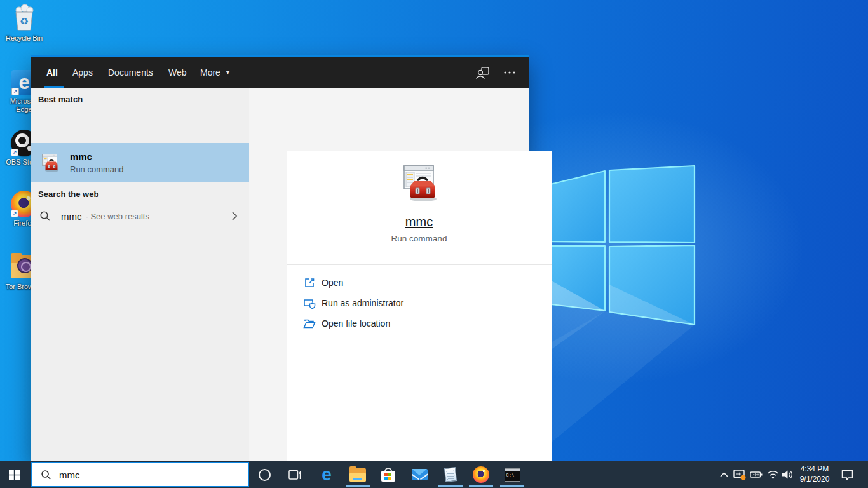 The image size is (868, 488). What do you see at coordinates (81, 475) in the screenshot?
I see `text-caret` at bounding box center [81, 475].